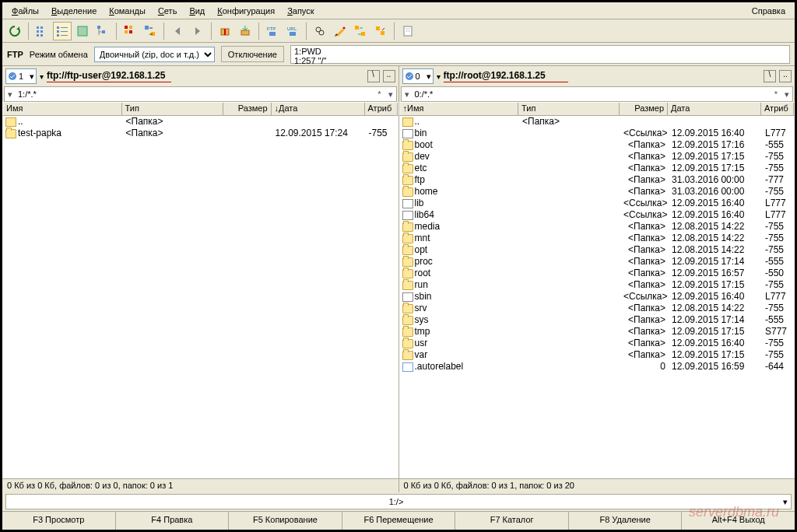 Image resolution: width=797 pixels, height=532 pixels. Describe the element at coordinates (59, 521) in the screenshot. I see `fkey-button: F3 Просмотр` at that location.